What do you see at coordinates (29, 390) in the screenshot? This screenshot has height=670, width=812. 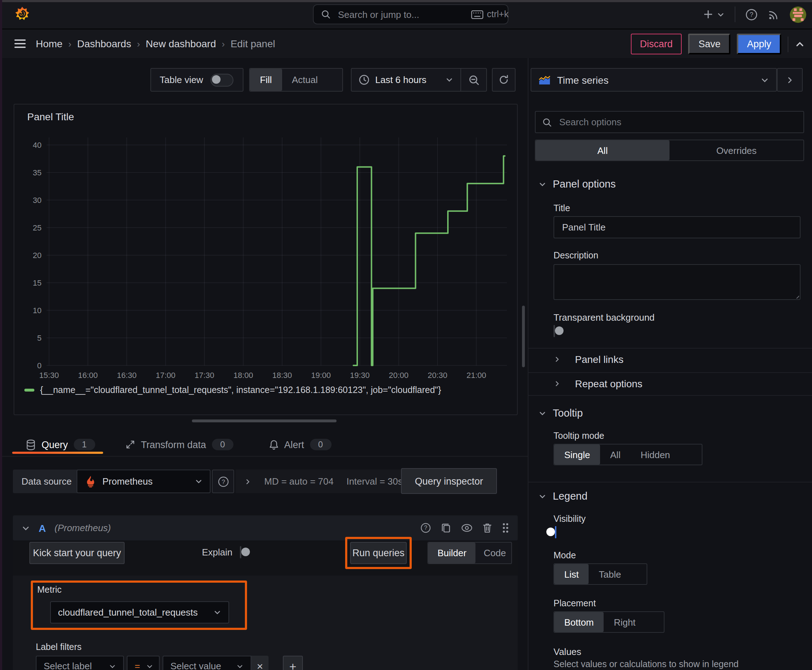 I see `series-color-dash` at bounding box center [29, 390].